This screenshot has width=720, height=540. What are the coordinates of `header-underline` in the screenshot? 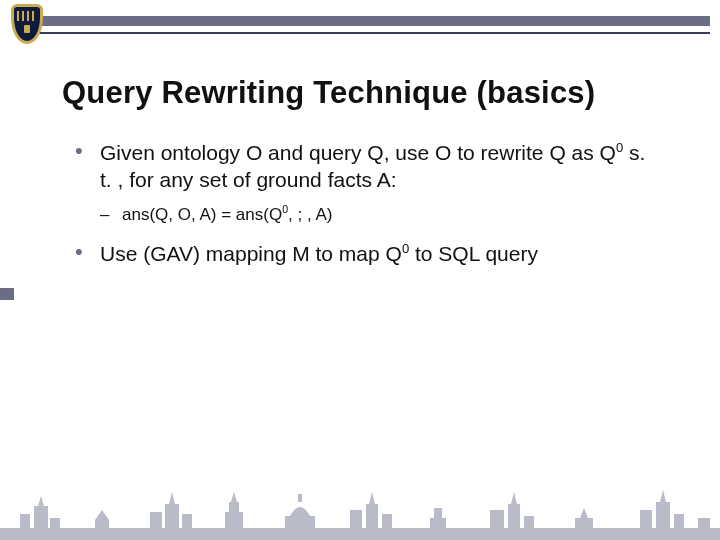 It's located at (370, 33).